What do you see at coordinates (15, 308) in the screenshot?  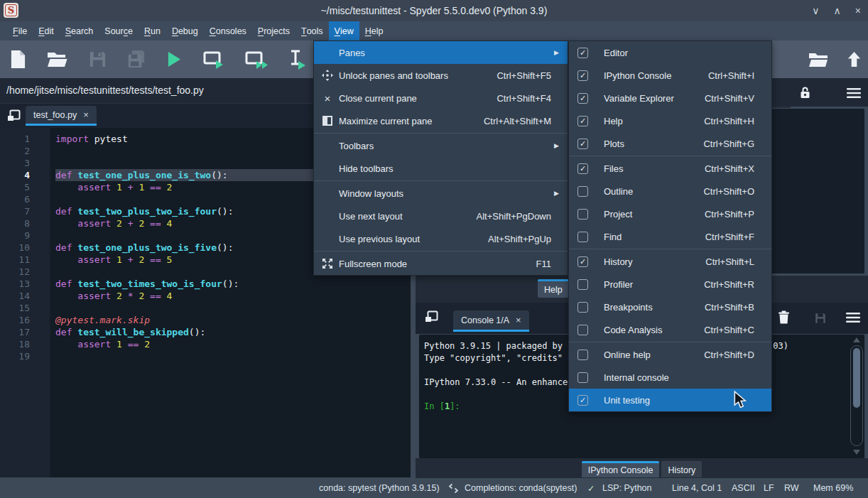 I see `line-number: 15` at bounding box center [15, 308].